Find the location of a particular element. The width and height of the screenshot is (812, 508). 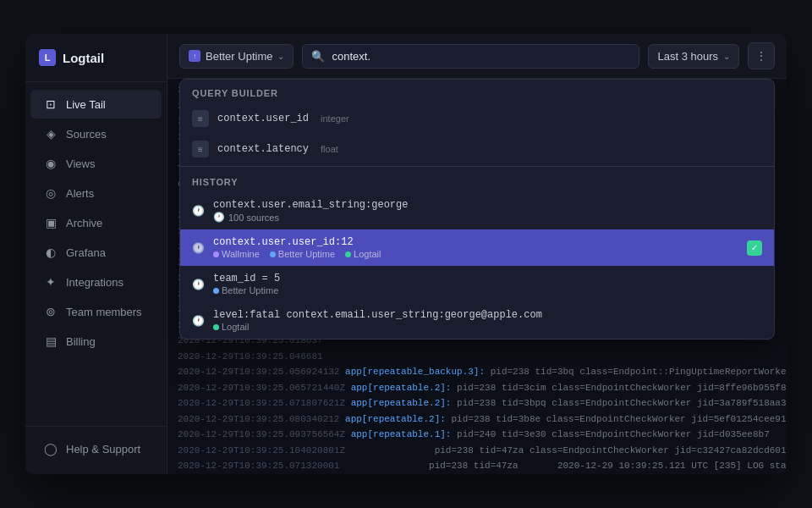

suggestion-label: context.latency is located at coordinates (263, 149).